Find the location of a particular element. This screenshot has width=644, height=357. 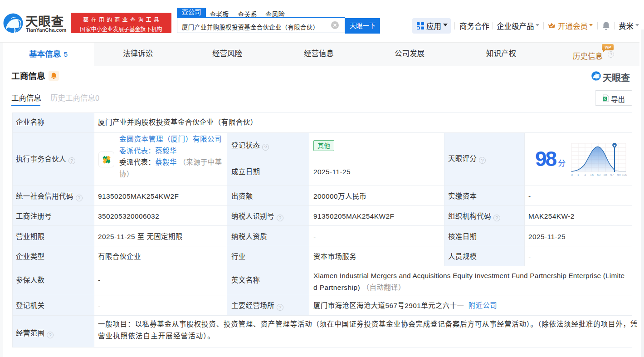

svg-text: 3 is located at coordinates (585, 175).